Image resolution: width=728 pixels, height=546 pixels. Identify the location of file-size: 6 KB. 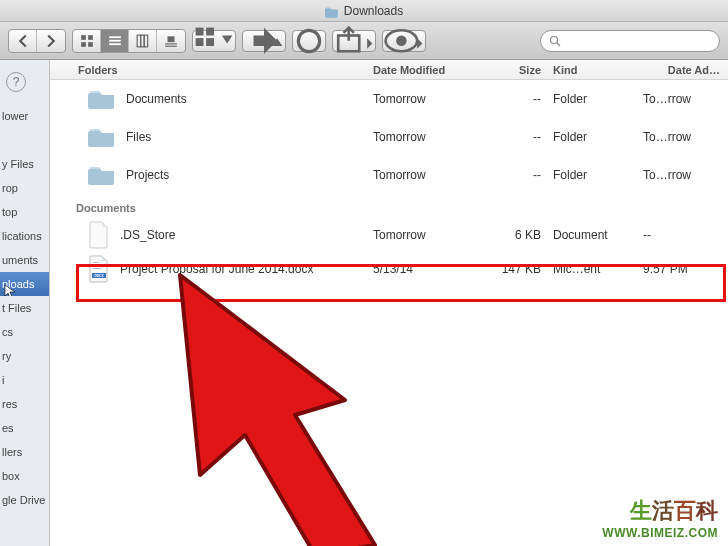
(518, 235).